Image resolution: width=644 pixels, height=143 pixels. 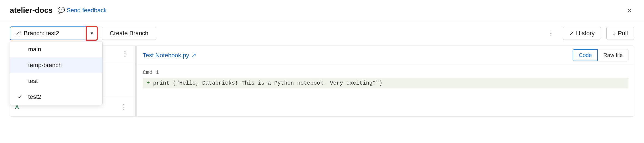 I want to click on chevron-down-icon: ▾, so click(x=92, y=33).